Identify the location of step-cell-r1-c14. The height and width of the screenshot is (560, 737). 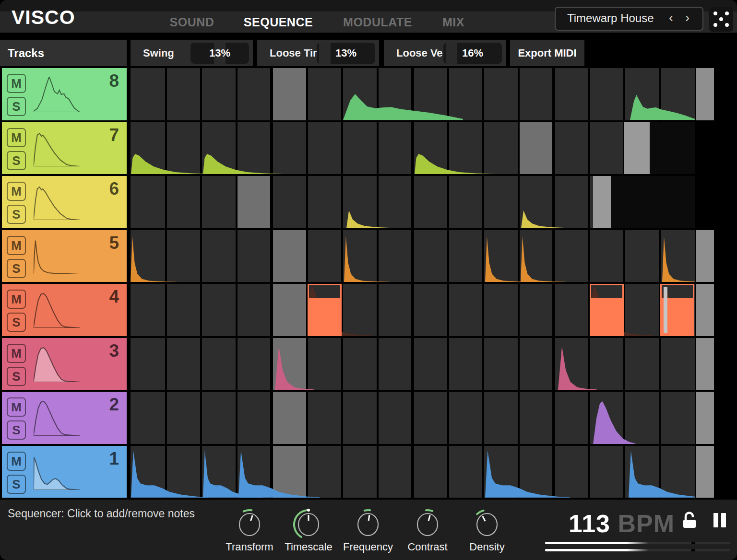
(607, 472).